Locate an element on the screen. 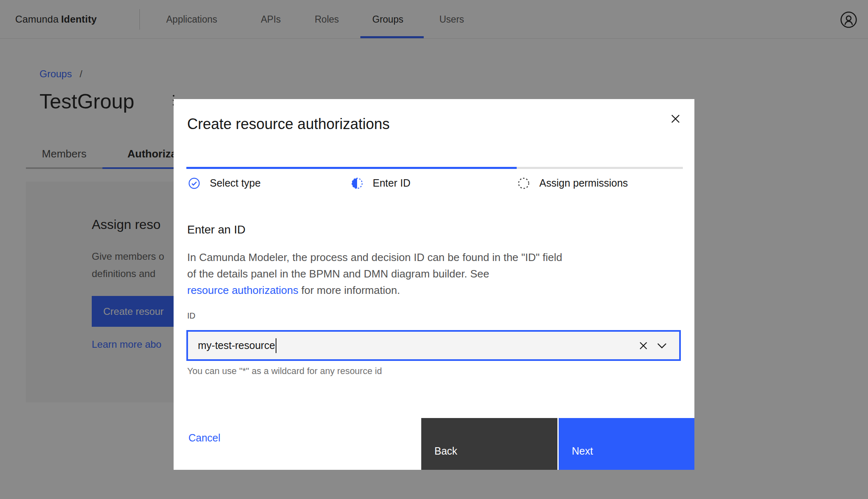  step-label: Select type is located at coordinates (235, 183).